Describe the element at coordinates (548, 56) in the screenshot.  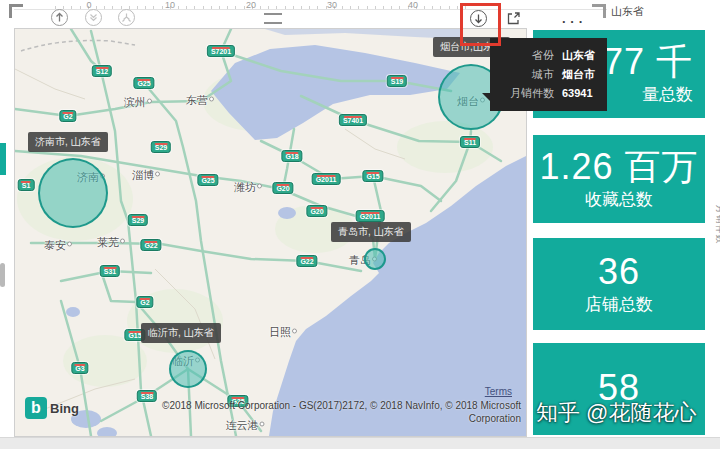
I see `tooltip-row: 省份山东省` at that location.